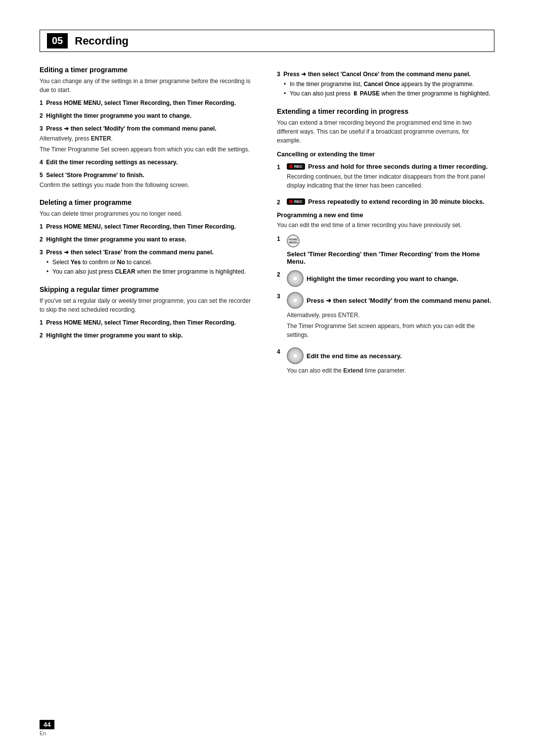 The height and width of the screenshot is (756, 534). What do you see at coordinates (383, 279) in the screenshot?
I see `prog-step-2-bold: Highlight the timer recording you want t…` at bounding box center [383, 279].